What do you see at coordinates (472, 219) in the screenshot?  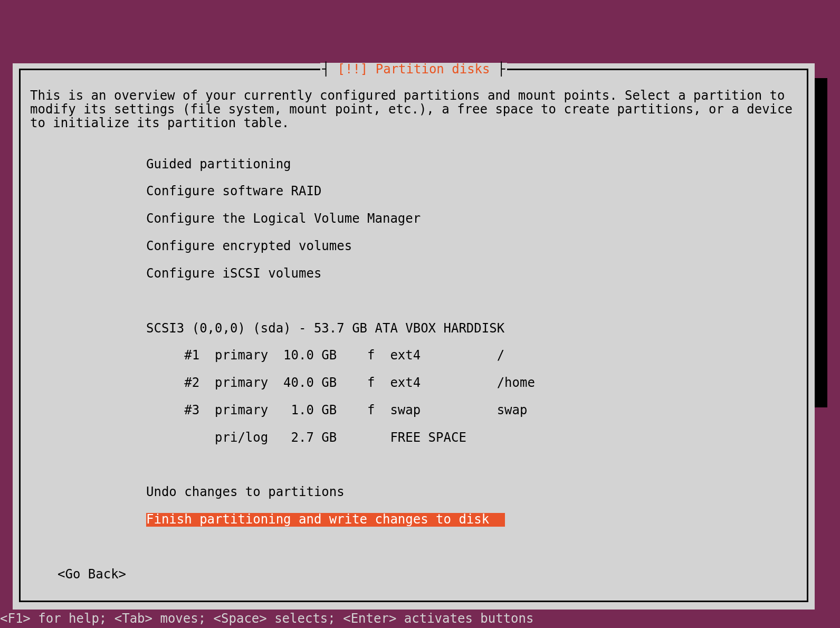 I see `menu-configure-lvm: Configure the Logical Volume Manager` at bounding box center [472, 219].